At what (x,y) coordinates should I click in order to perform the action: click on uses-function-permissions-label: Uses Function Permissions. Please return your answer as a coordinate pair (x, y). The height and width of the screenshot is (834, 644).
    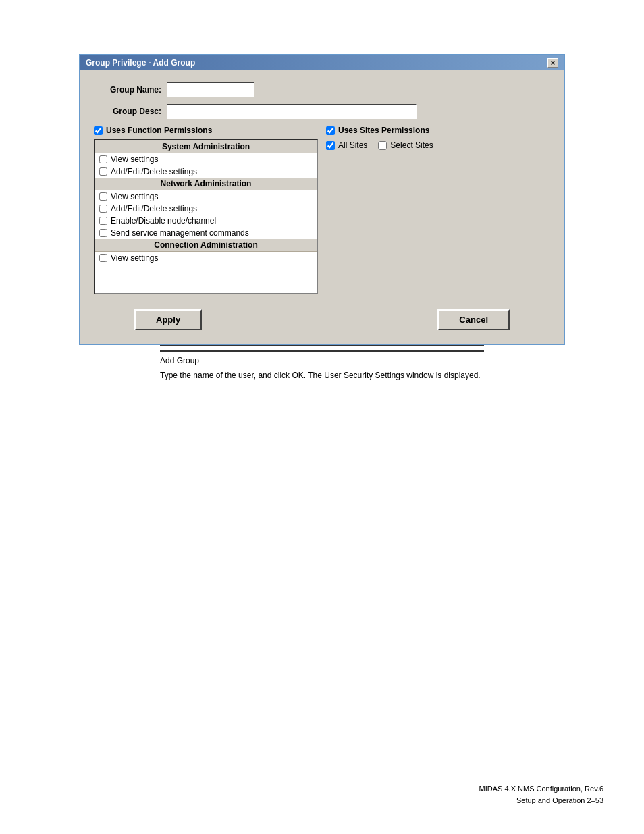
    Looking at the image, I should click on (153, 130).